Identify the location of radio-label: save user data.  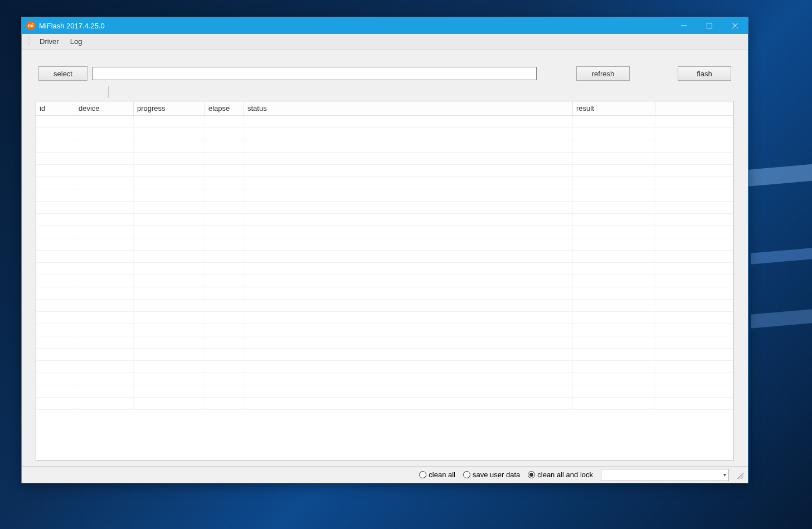
(496, 474).